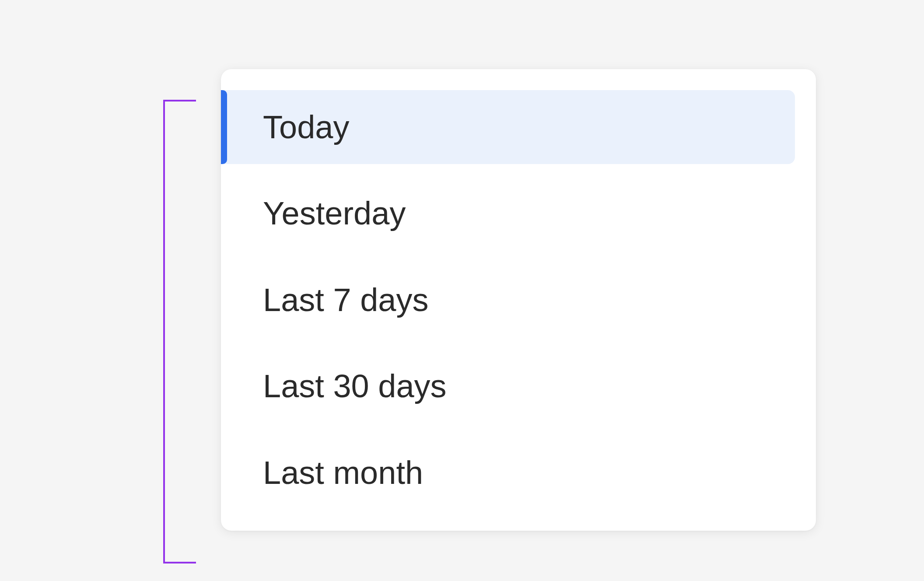 The image size is (924, 581). Describe the element at coordinates (518, 386) in the screenshot. I see `date-range-option-last-30-days: Last 30 days` at that location.